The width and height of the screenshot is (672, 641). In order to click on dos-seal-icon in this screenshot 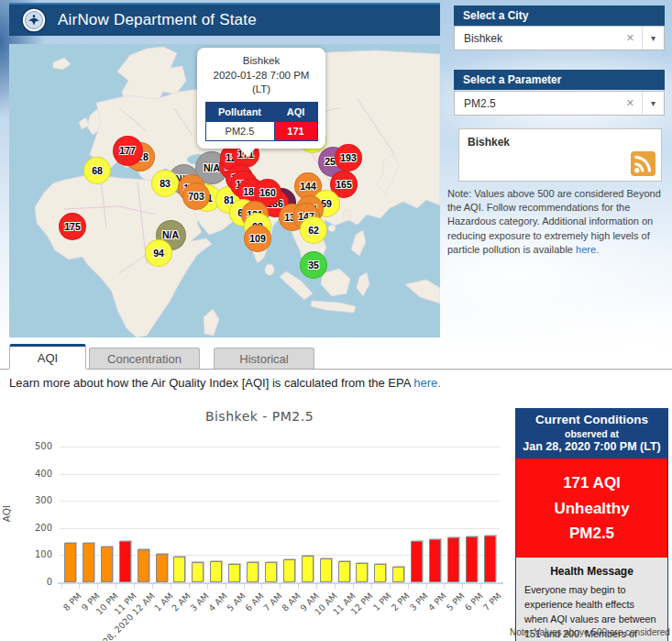, I will do `click(34, 20)`.